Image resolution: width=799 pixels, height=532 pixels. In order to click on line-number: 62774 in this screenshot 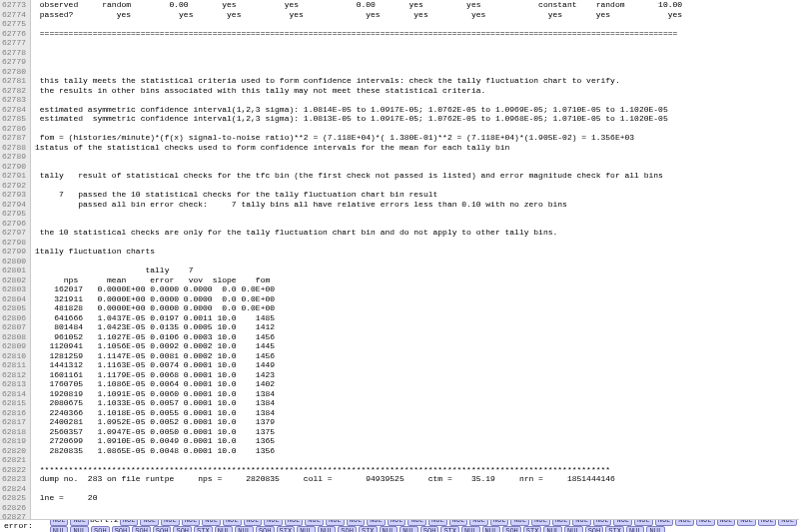, I will do `click(14, 15)`.